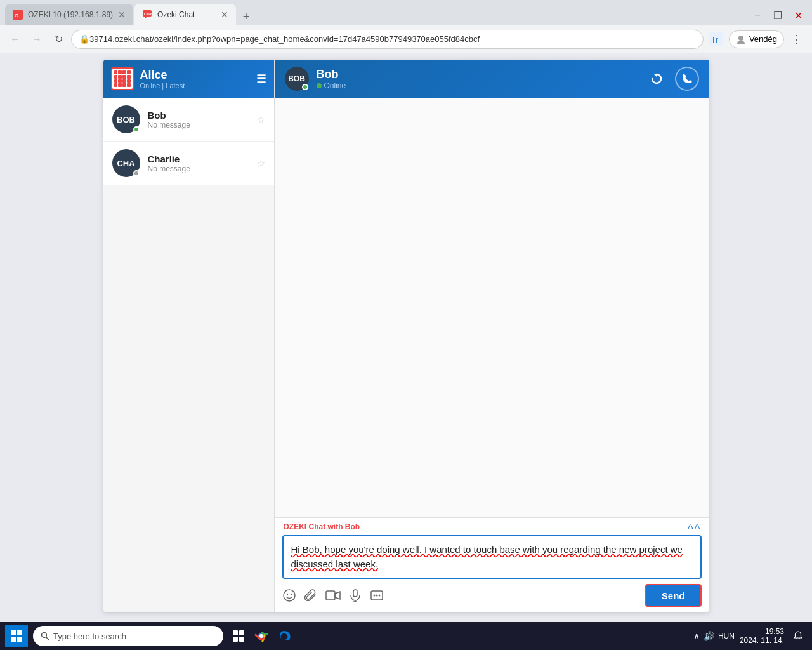 Image resolution: width=812 pixels, height=650 pixels. I want to click on profile-button: Vendég, so click(756, 39).